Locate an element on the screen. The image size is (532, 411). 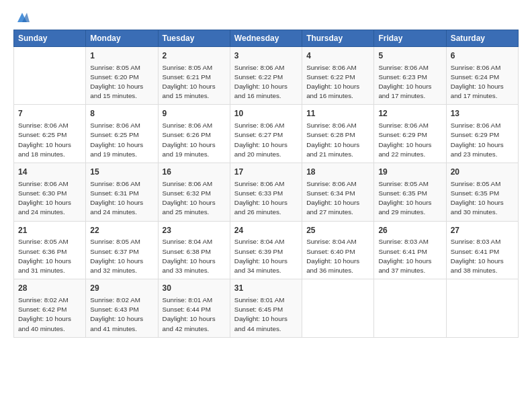
day-detail: Sunrise: 8:06 AM Sunset: 6:34 PM Dayligh… is located at coordinates (338, 199).